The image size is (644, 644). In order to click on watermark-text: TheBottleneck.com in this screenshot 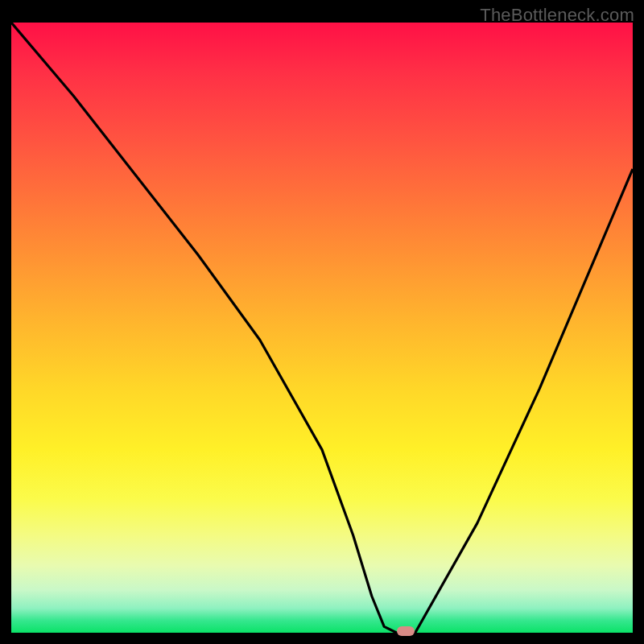, I will do `click(557, 15)`.